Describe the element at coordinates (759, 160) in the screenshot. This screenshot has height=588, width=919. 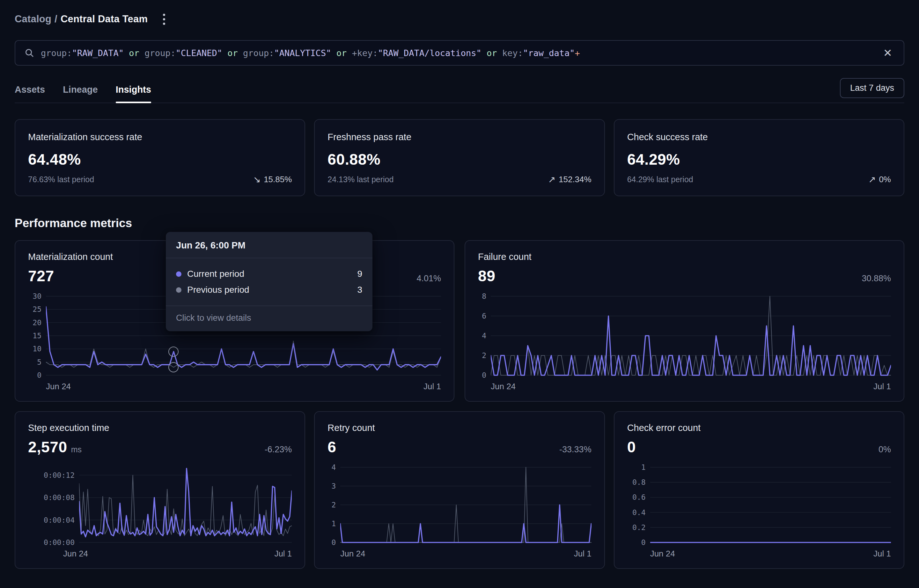
I see `summary-card-value: 64.29%` at that location.